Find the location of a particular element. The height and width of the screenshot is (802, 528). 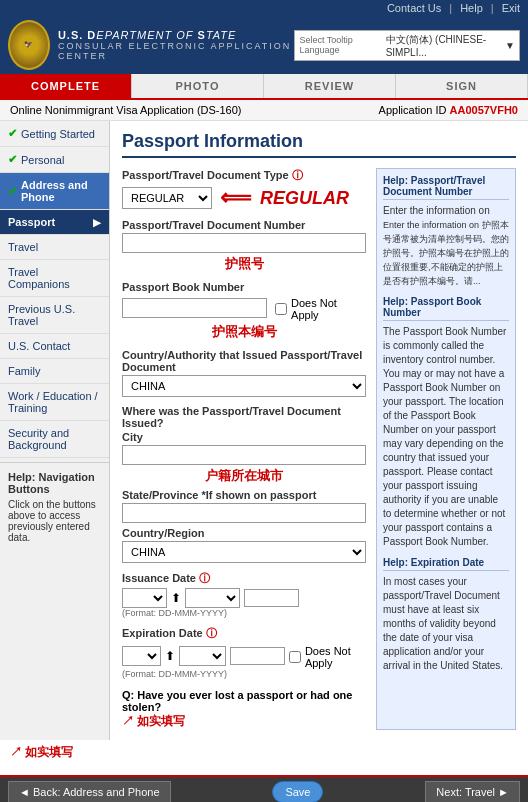

expiration-date-group: Expiration Date ⓘ ⬆ Does Not Apply (For is located at coordinates (244, 652).